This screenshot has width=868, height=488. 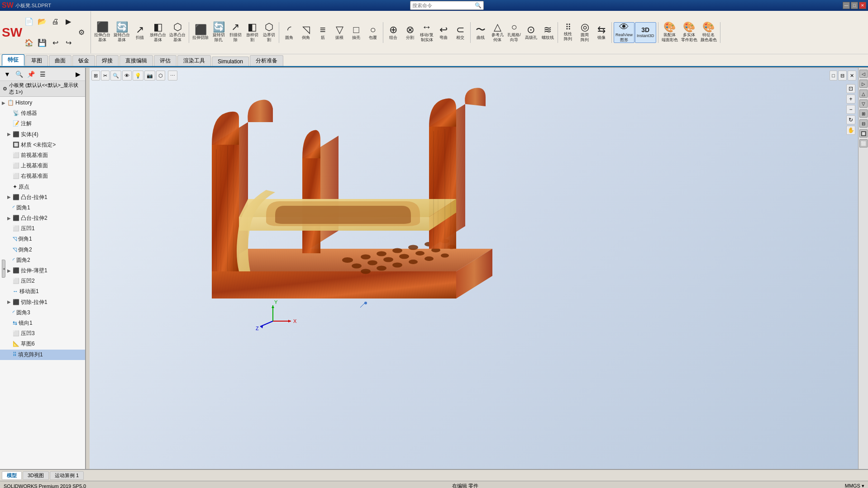 I want to click on tree-item-top-plane: ⬜ 上视基准面, so click(x=43, y=166).